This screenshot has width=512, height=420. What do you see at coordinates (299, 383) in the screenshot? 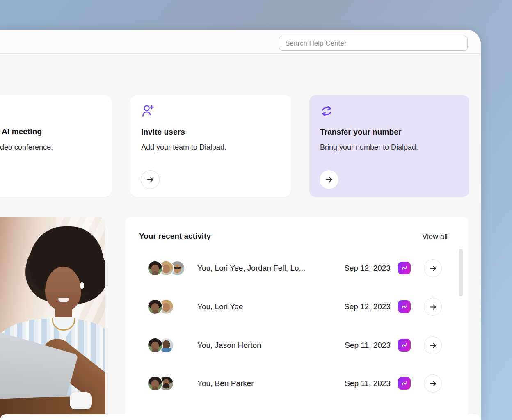
I see `activity-row: You, Ben Parker Sep 11, 2023` at bounding box center [299, 383].